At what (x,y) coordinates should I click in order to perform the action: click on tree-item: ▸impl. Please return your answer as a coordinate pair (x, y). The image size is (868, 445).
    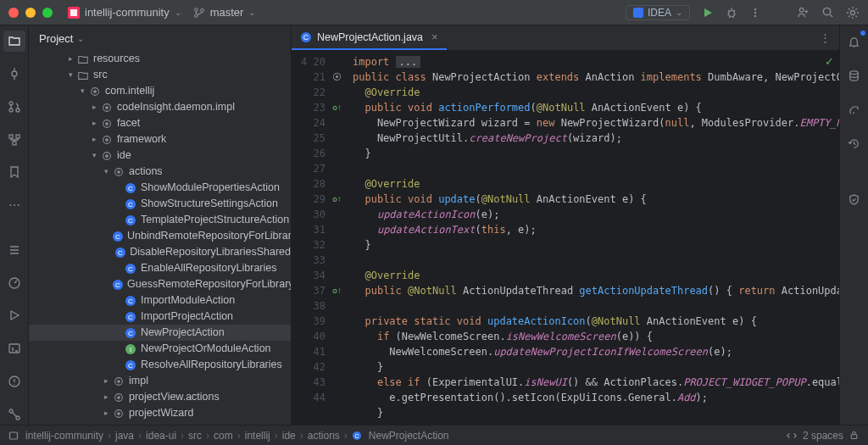
    Looking at the image, I should click on (159, 381).